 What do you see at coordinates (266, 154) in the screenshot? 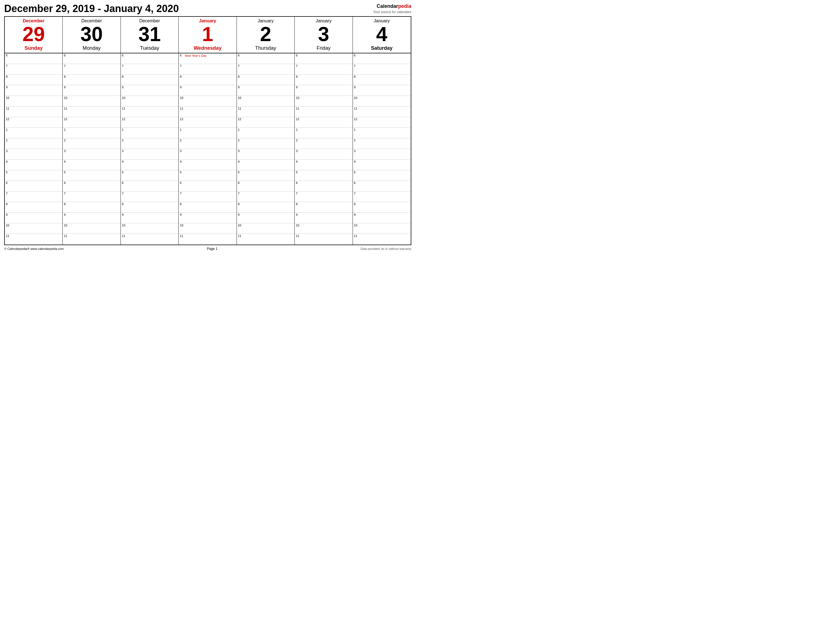
I see `time-slot-4-9: 3` at bounding box center [266, 154].